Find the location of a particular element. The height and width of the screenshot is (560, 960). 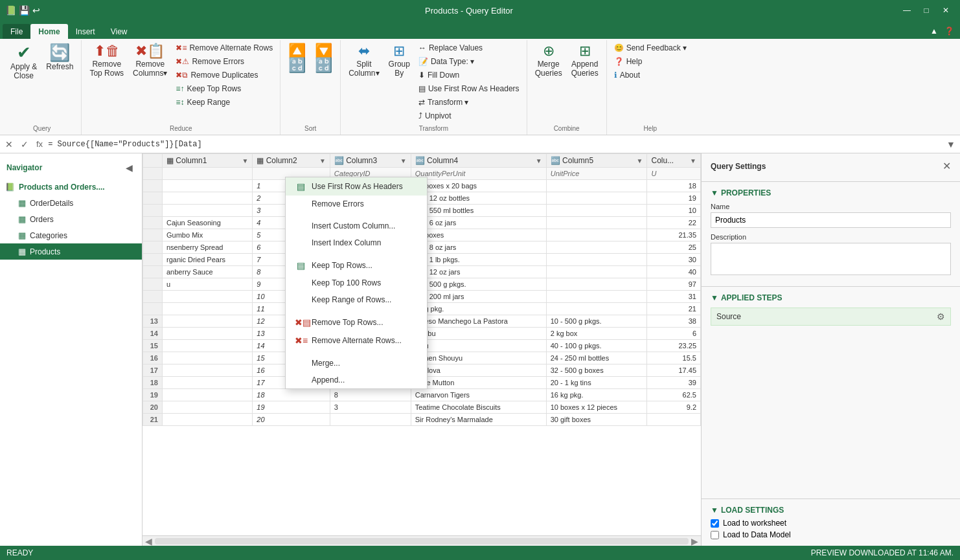

step-settings-icon: ⚙ is located at coordinates (941, 317).